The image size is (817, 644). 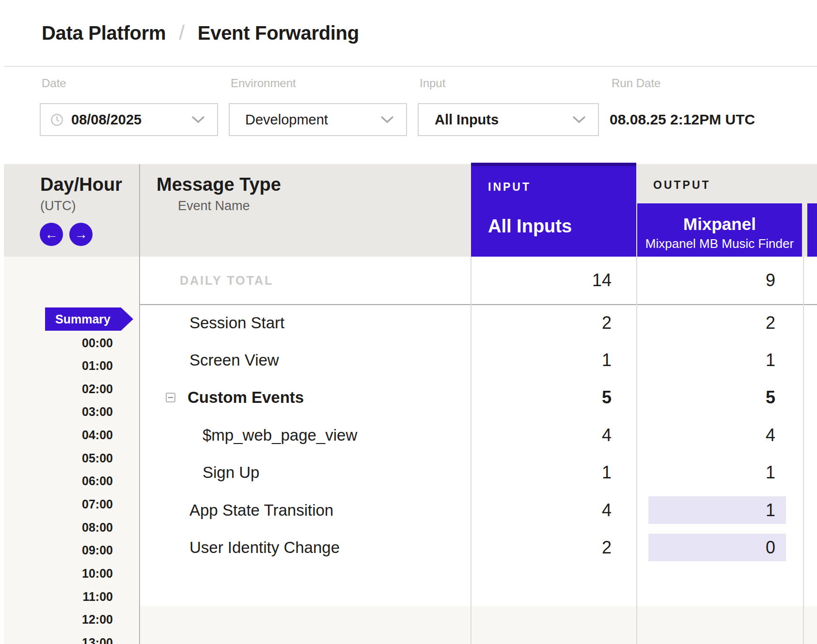 What do you see at coordinates (278, 33) in the screenshot?
I see `breadcrumb-page: Event Forwarding` at bounding box center [278, 33].